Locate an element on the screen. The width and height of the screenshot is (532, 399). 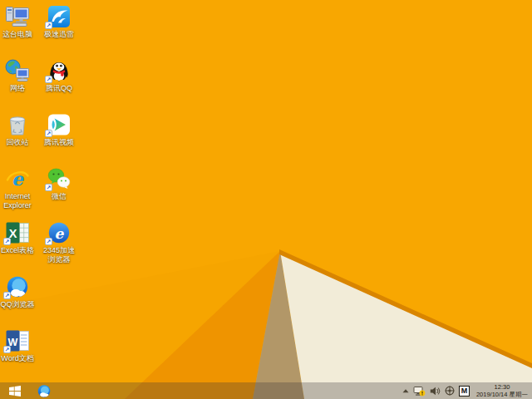
xunlei-desktop-icon: ↗极速迅雷 is located at coordinates (59, 22).